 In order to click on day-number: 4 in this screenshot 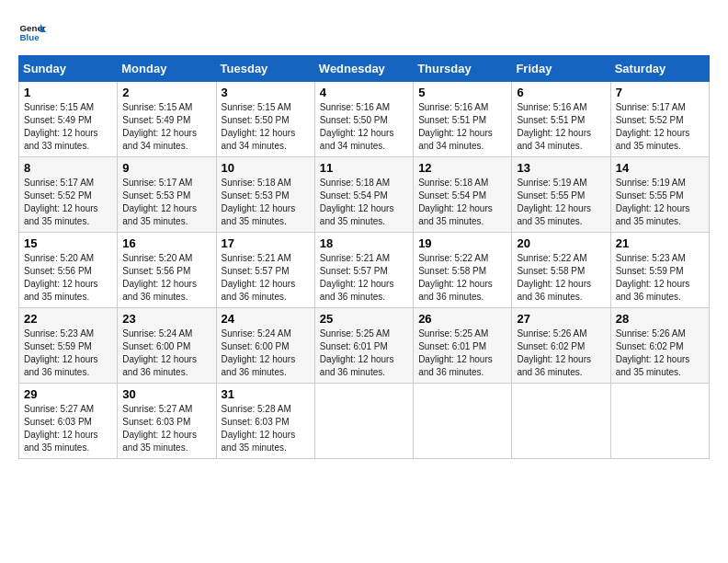, I will do `click(364, 92)`.